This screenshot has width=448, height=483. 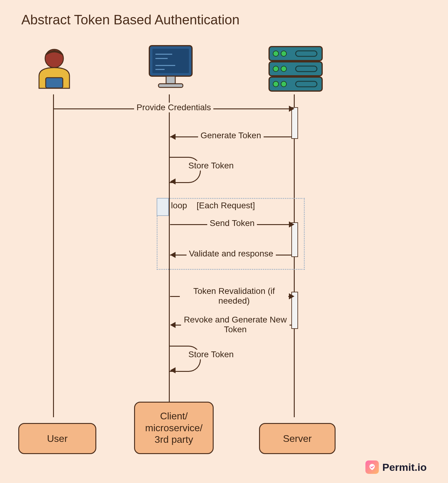 I want to click on arrowhead-token-revalidation, so click(x=292, y=296).